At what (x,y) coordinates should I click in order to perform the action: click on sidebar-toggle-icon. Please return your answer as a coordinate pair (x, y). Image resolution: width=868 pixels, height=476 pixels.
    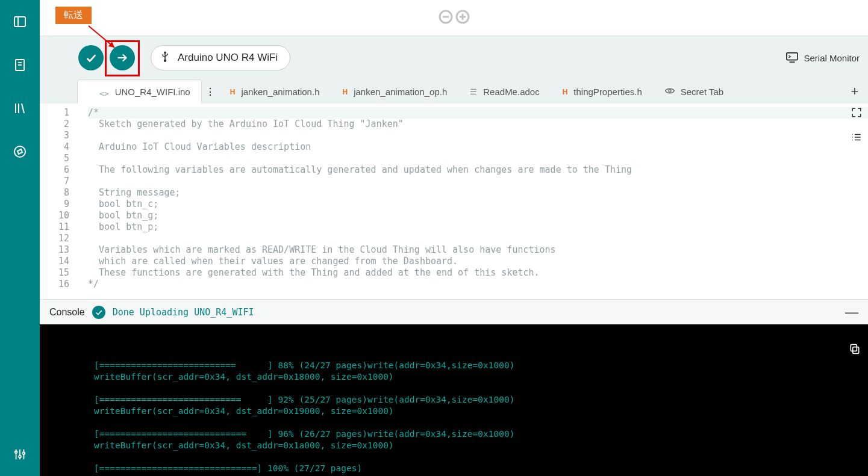
    Looking at the image, I should click on (20, 22).